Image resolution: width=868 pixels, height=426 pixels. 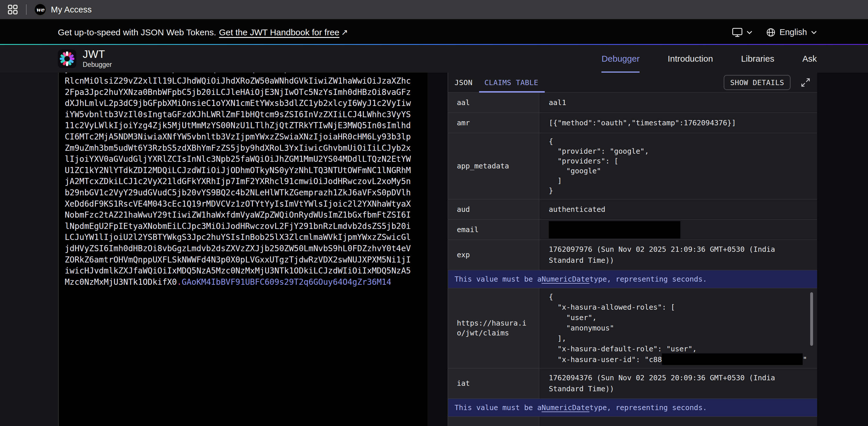 What do you see at coordinates (709, 59) in the screenshot?
I see `main-nav: Debugger Introduction Libraries Ask` at bounding box center [709, 59].